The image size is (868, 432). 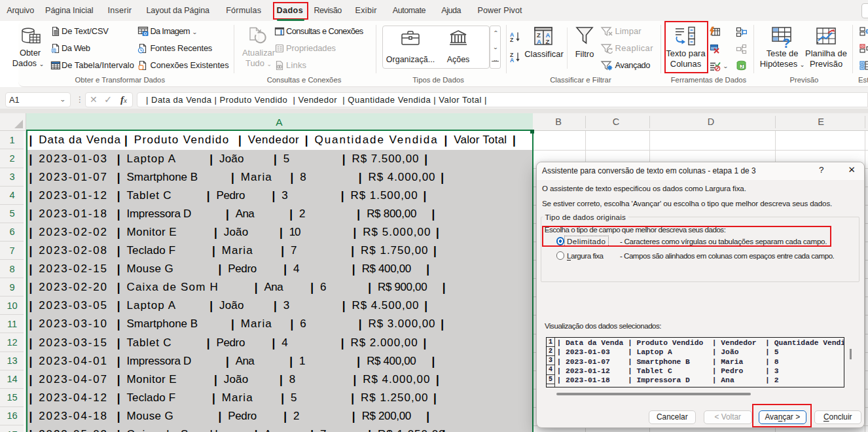 I want to click on svg-text: J, so click(x=742, y=67).